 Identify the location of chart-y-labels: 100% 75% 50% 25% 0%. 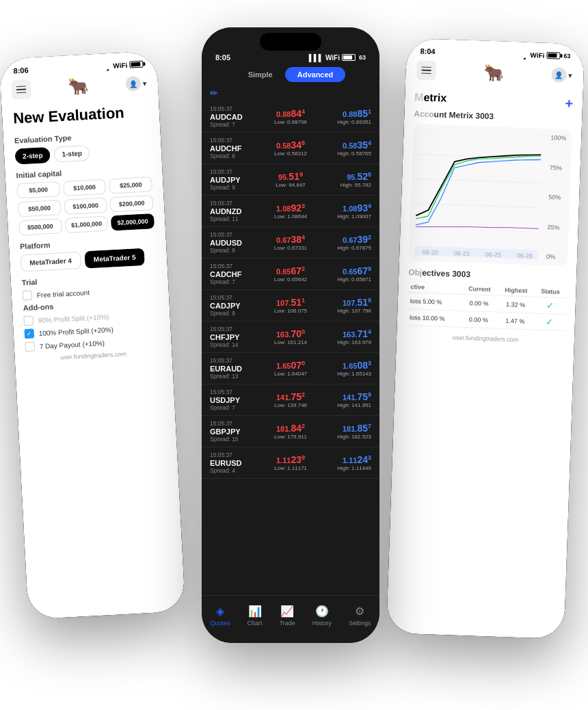
(557, 197).